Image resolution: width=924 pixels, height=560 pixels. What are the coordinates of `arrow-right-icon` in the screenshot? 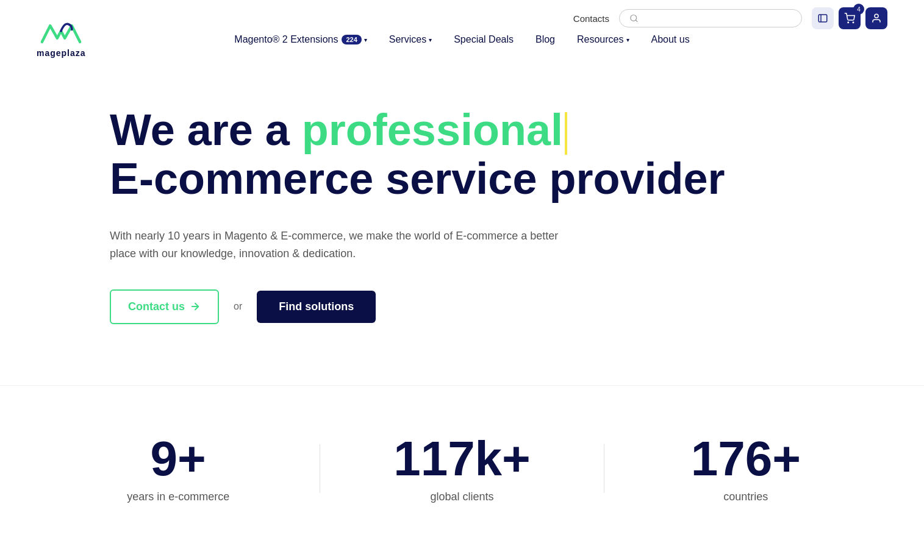 It's located at (195, 307).